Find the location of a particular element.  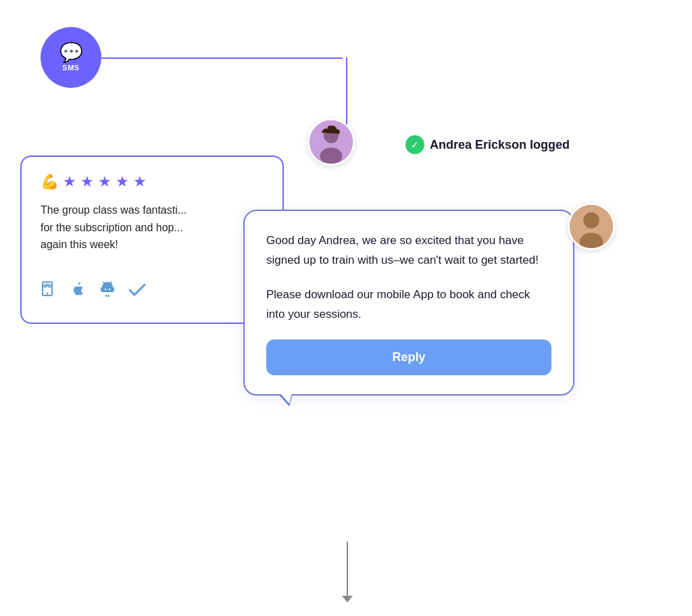

star-5: ★ is located at coordinates (140, 182).